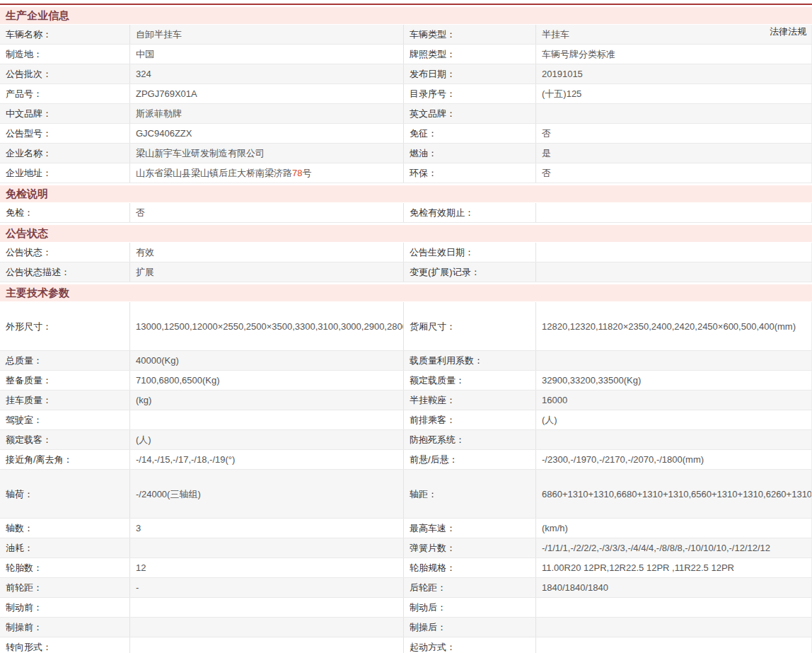  What do you see at coordinates (673, 460) in the screenshot?
I see `field-value: -/2300,-/1970,-/2170,-/2070,-/1800(mm)` at bounding box center [673, 460].